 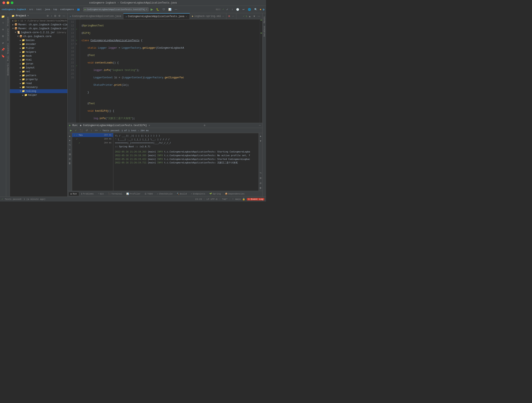 What do you see at coordinates (8, 3) in the screenshot?
I see `window-controls` at bounding box center [8, 3].